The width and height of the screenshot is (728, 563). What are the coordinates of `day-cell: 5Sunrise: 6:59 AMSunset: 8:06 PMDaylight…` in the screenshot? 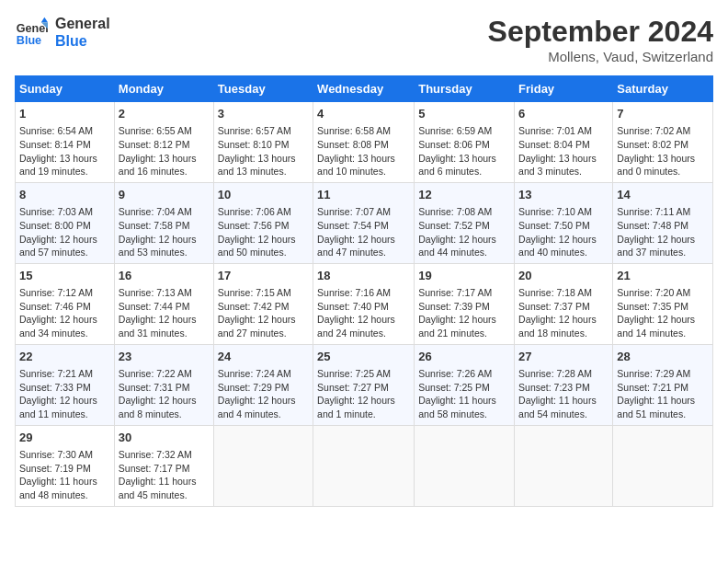 It's located at (465, 143).